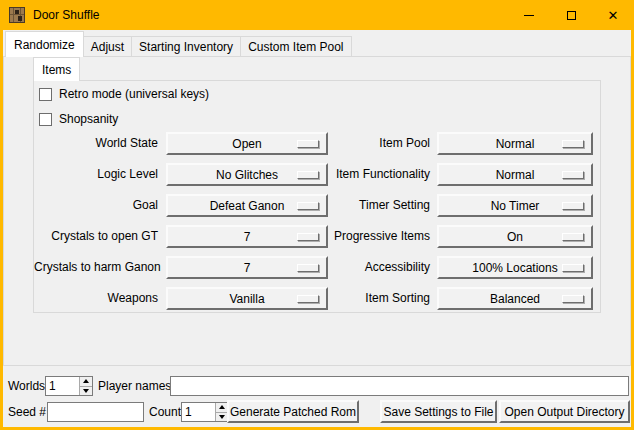 The height and width of the screenshot is (430, 634). I want to click on dropdown-value: Open, so click(246, 144).